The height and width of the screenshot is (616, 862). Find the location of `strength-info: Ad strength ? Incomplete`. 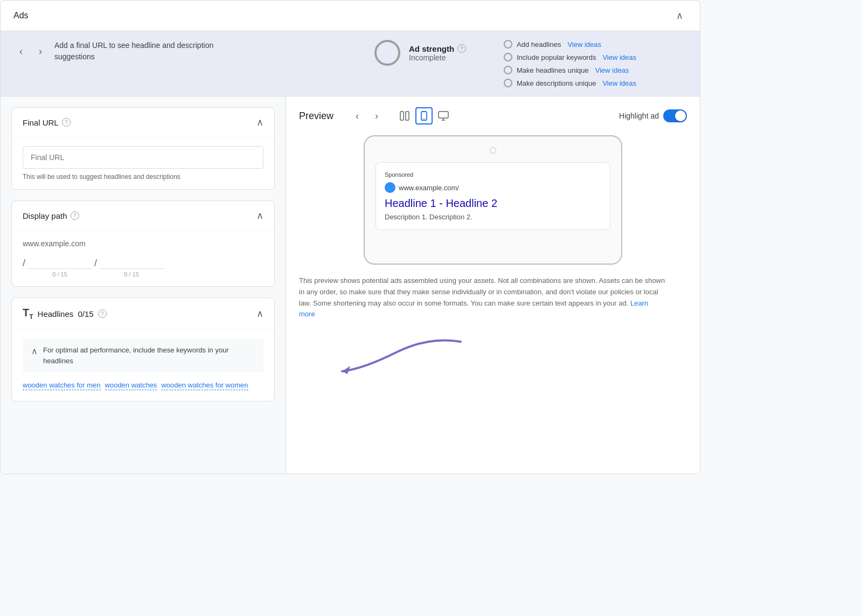

strength-info: Ad strength ? Incomplete is located at coordinates (437, 53).